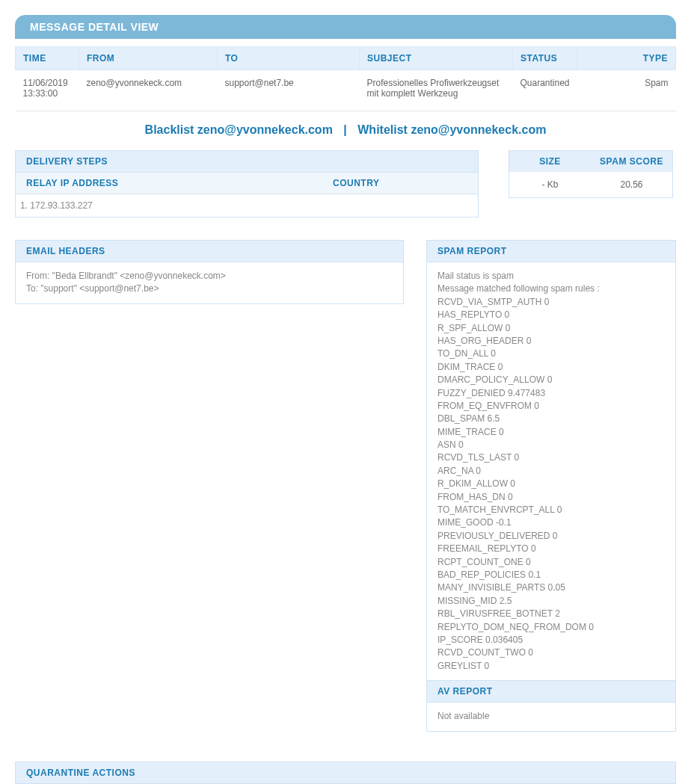 This screenshot has height=784, width=691. Describe the element at coordinates (551, 457) in the screenshot. I see `spam-rule: RCVD_TLS_LAST 0` at that location.